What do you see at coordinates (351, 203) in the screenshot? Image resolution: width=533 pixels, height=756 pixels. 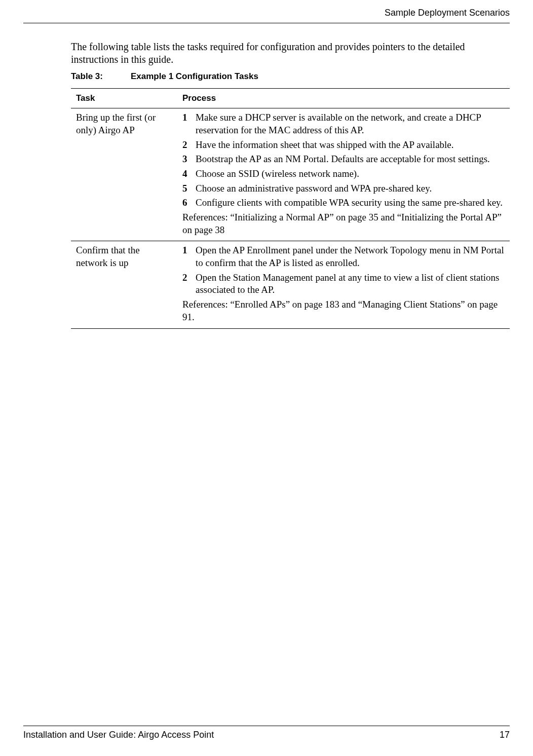 I see `step-text: Configure clients with compatible WPA se…` at bounding box center [351, 203].